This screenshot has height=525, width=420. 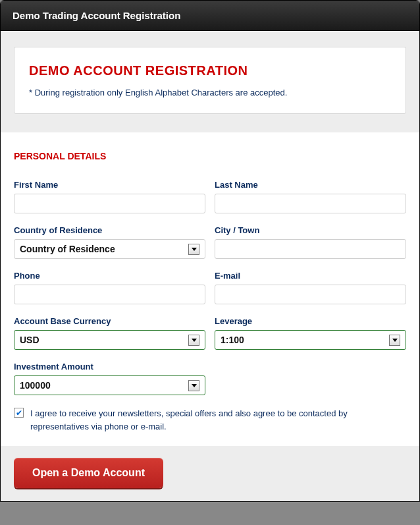 I want to click on phone-label: Phone, so click(x=109, y=275).